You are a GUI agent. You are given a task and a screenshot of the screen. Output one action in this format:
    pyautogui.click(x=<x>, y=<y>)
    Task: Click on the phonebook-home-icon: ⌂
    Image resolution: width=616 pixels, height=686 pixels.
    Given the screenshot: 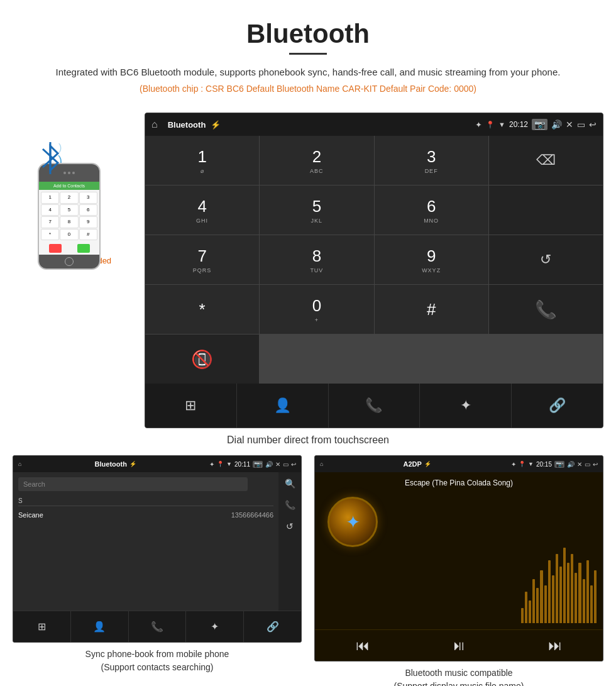 What is the action you would take?
    pyautogui.click(x=20, y=464)
    